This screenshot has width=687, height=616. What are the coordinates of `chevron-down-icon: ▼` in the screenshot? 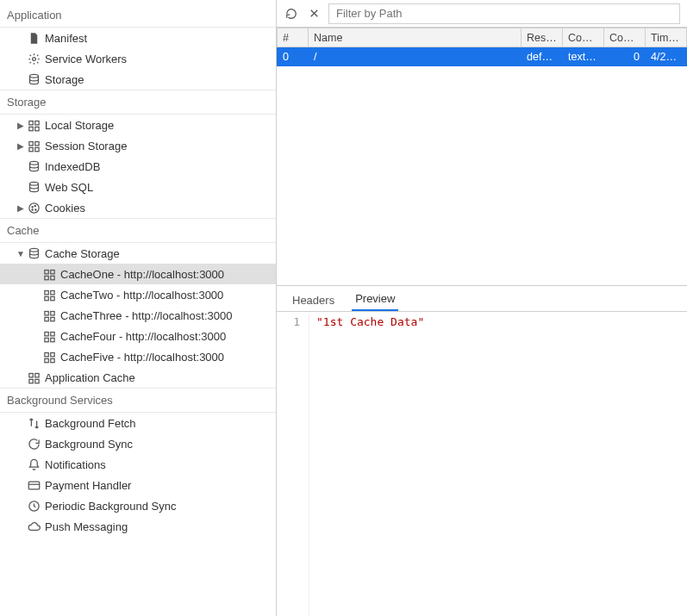 It's located at (21, 253).